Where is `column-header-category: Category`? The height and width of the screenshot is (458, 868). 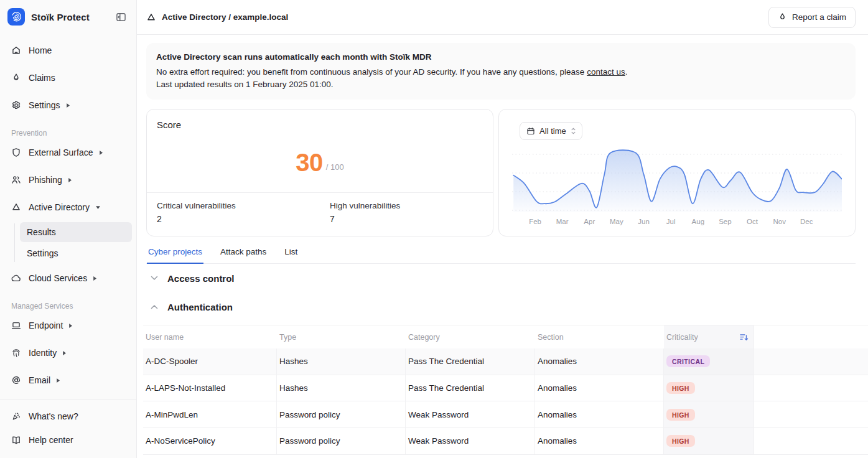
column-header-category: Category is located at coordinates (470, 337).